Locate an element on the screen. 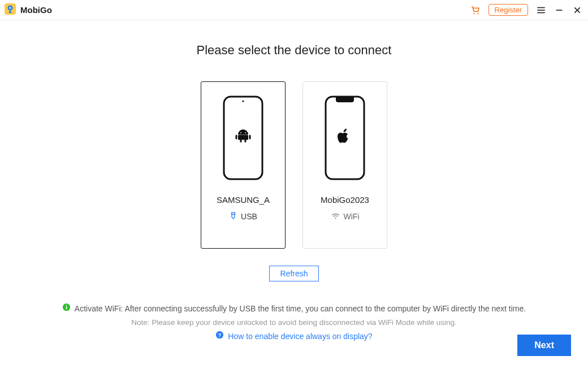 This screenshot has width=588, height=373. help-link: ? How to enable device always on display… is located at coordinates (294, 337).